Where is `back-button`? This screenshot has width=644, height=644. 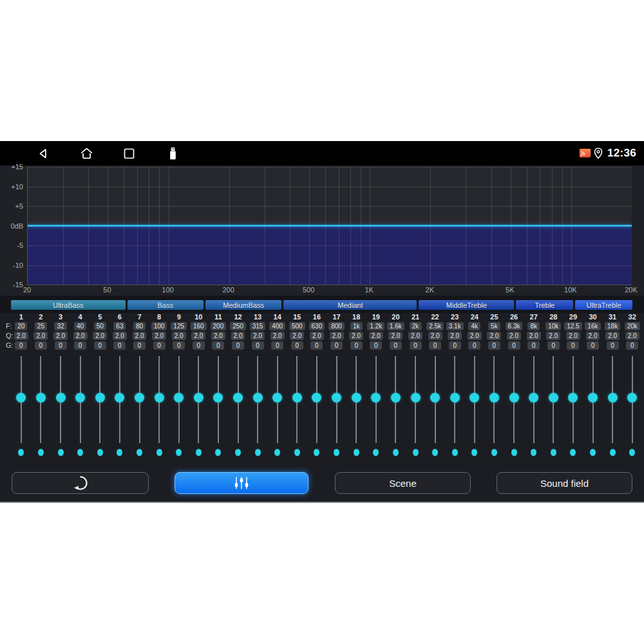 back-button is located at coordinates (43, 153).